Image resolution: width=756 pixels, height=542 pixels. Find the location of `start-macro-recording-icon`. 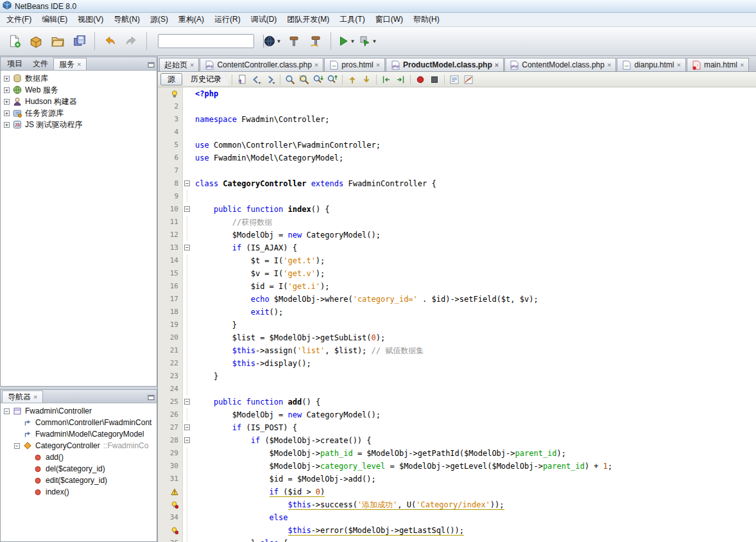

start-macro-recording-icon is located at coordinates (420, 80).